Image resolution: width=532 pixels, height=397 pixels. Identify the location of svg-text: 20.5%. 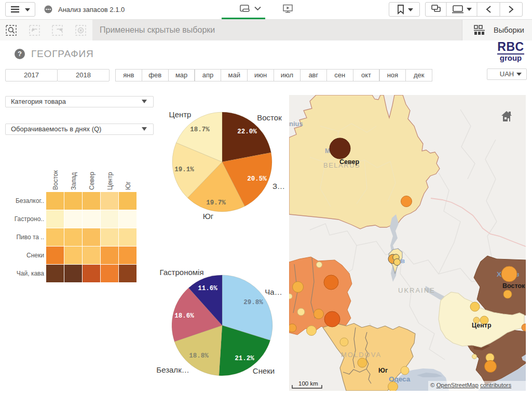
(257, 179).